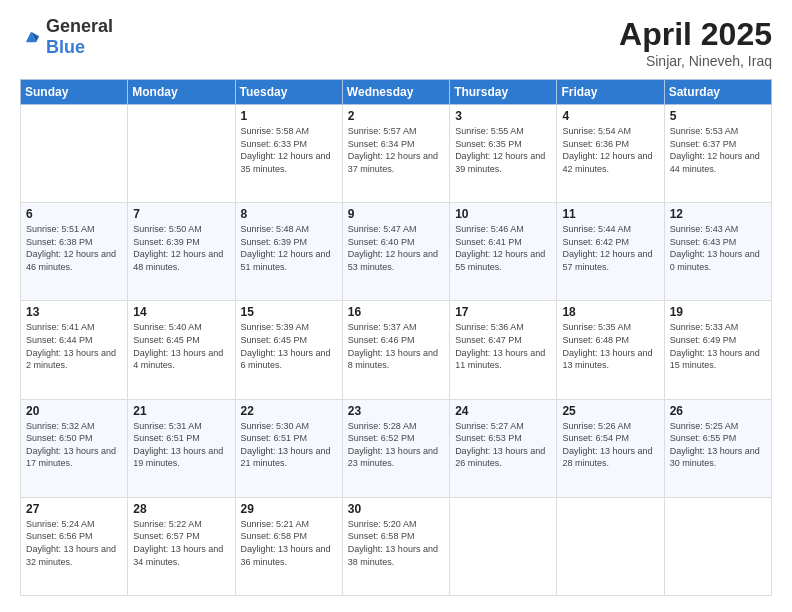 The width and height of the screenshot is (792, 612). Describe the element at coordinates (289, 214) in the screenshot. I see `day-number: 8` at that location.